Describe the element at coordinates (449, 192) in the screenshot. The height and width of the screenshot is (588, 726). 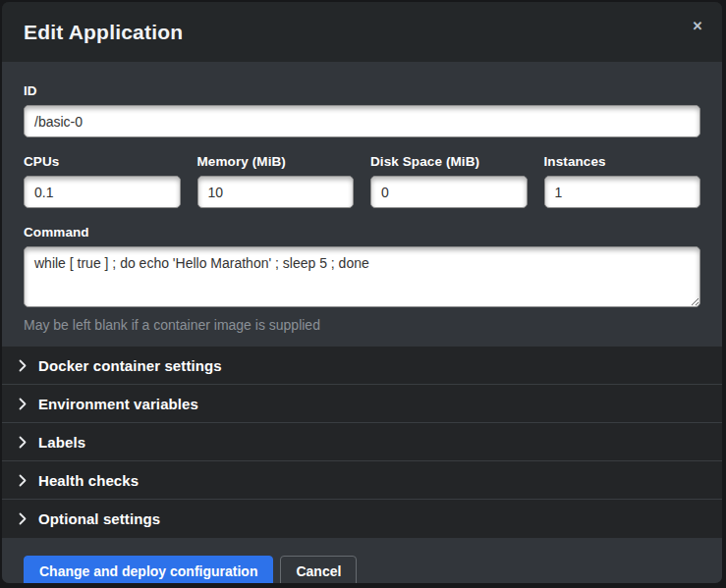
I see `disk-input` at that location.